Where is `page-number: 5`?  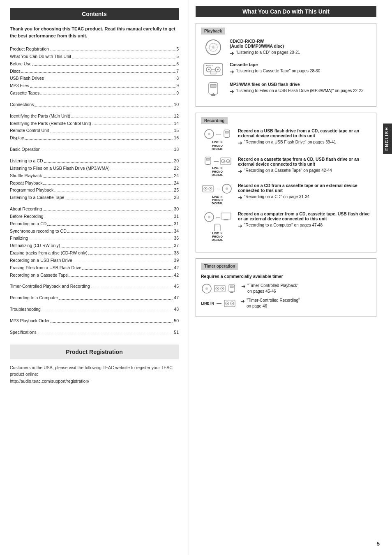
page-number: 5 is located at coordinates (378, 543).